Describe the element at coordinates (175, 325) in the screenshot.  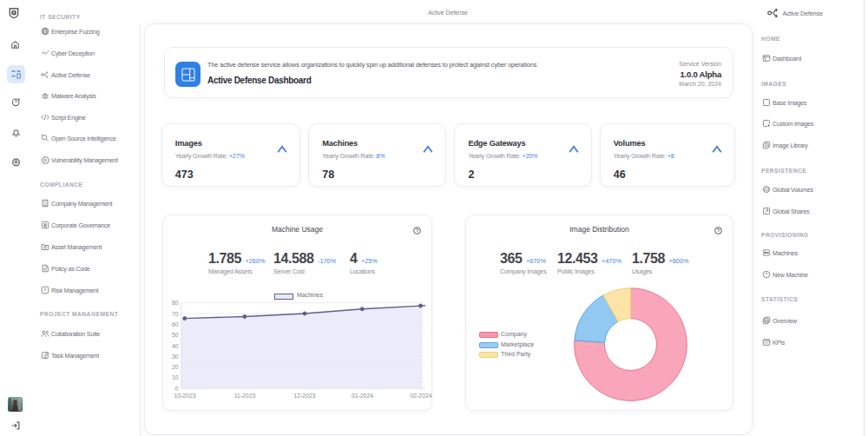
I see `svg-text: 60` at that location.